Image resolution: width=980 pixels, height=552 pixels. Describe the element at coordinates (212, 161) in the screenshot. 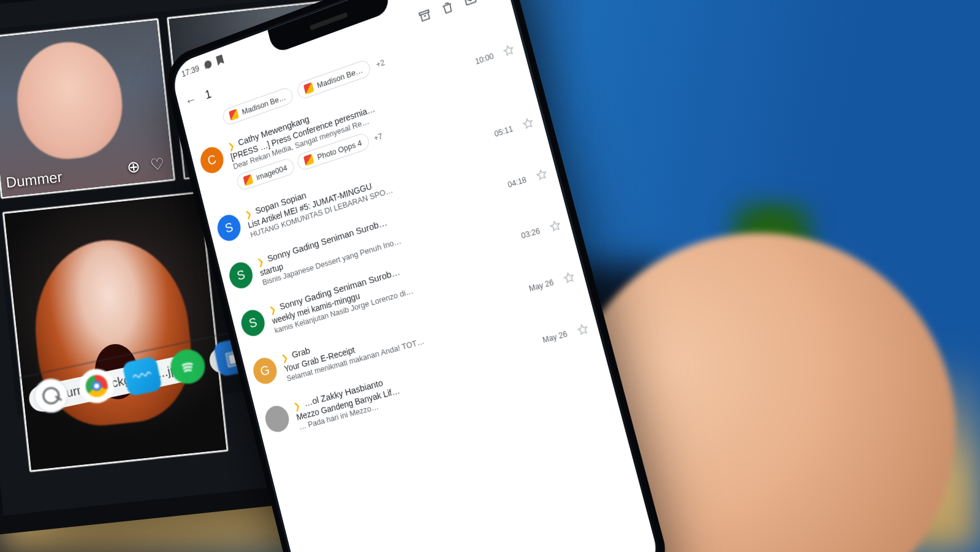

I see `sender-avatar: C` at that location.